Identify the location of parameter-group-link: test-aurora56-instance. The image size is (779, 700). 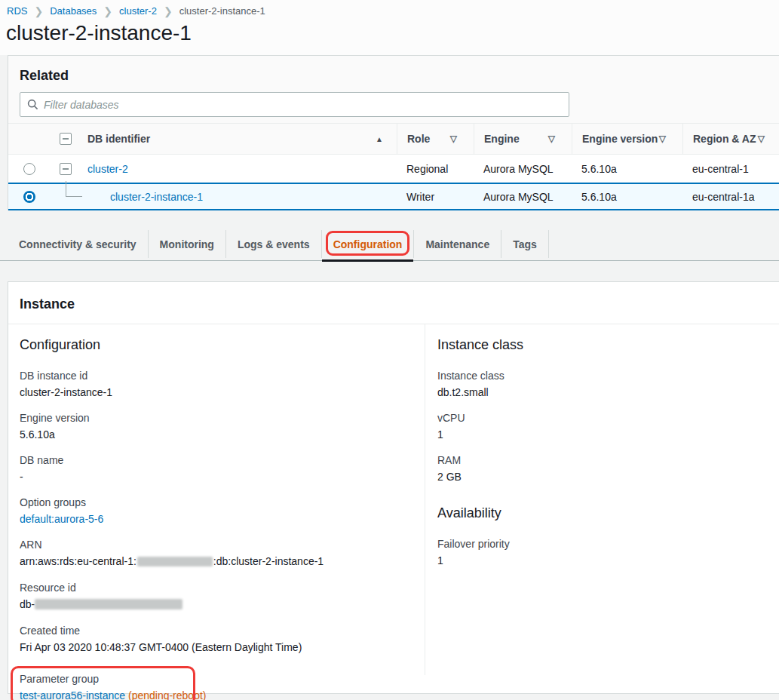
(72, 695).